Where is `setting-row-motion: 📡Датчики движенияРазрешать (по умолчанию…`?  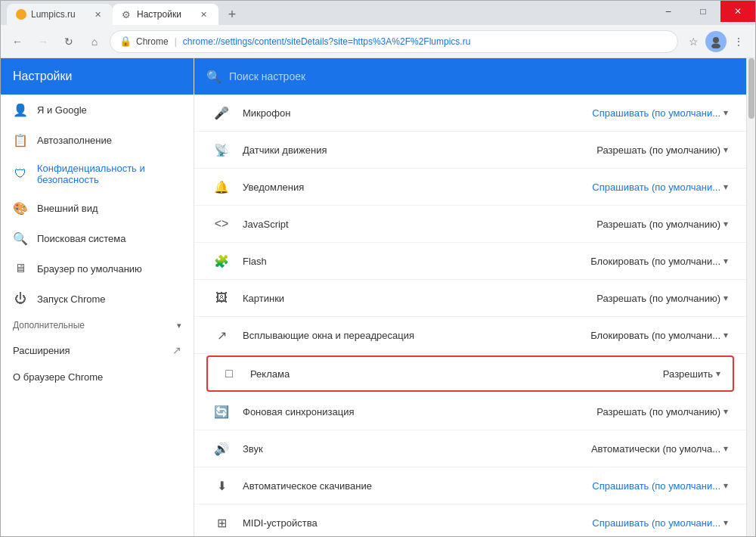
setting-row-motion: 📡Датчики движенияРазрешать (по умолчанию… is located at coordinates (470, 150).